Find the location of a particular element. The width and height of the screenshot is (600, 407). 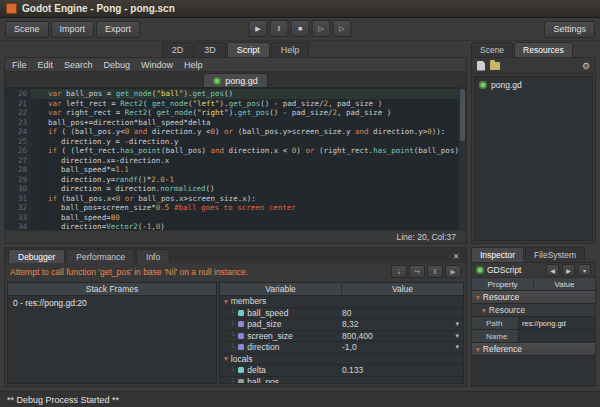

history-back-icon: ◀ is located at coordinates (552, 270).